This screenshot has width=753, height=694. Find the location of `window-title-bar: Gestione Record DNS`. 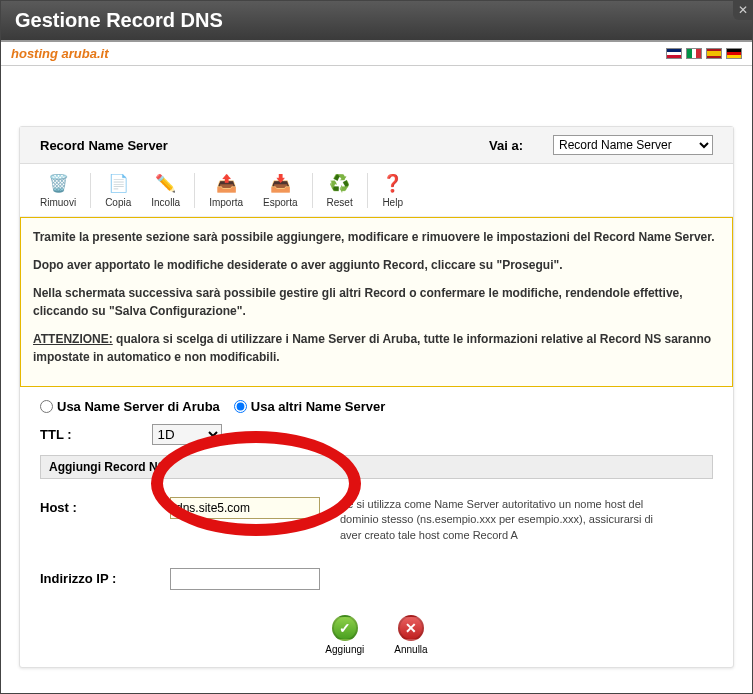

window-title-bar: Gestione Record DNS is located at coordinates (376, 22).